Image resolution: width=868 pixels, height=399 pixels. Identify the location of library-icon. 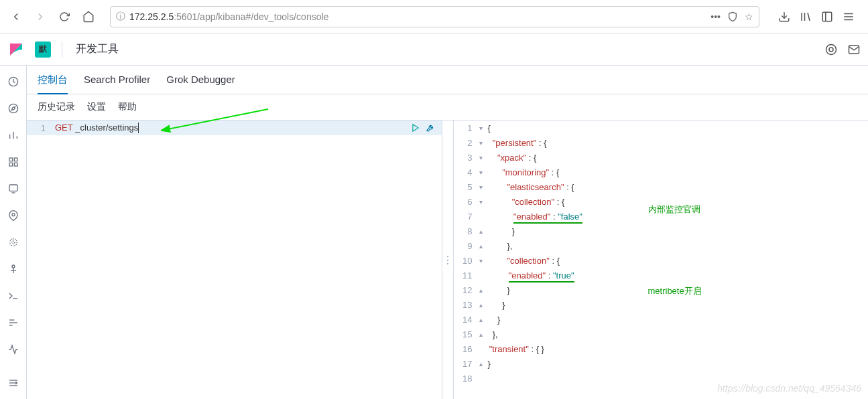
(806, 17).